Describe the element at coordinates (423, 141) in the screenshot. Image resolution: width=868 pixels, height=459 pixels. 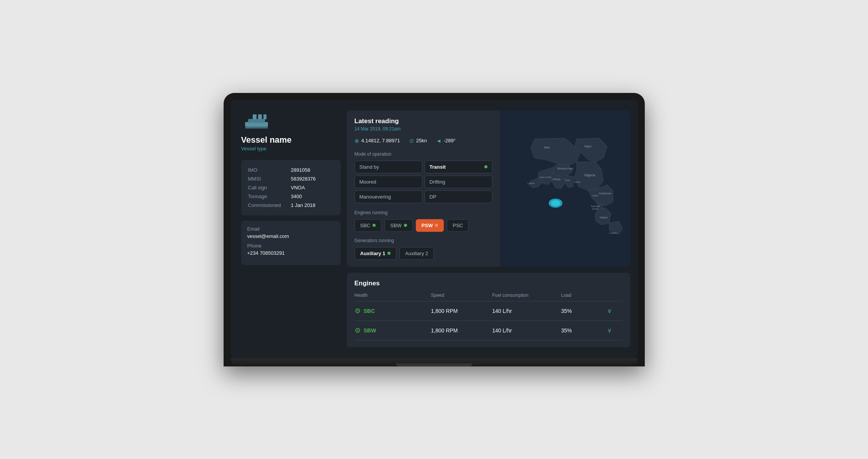
I see `reading-stats: ⊕ 4.14812, 7.88971 ⊙ 25kn ◄ -289°` at that location.